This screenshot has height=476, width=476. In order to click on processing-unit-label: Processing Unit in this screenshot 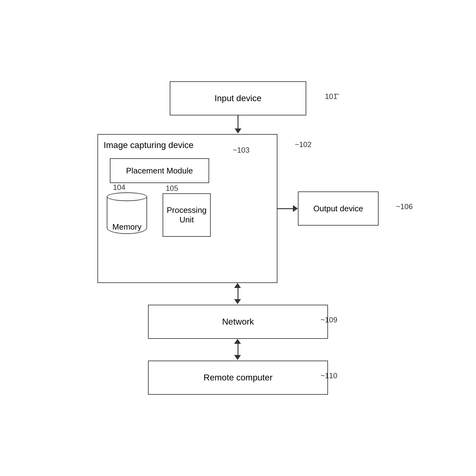, I will do `click(187, 215)`.